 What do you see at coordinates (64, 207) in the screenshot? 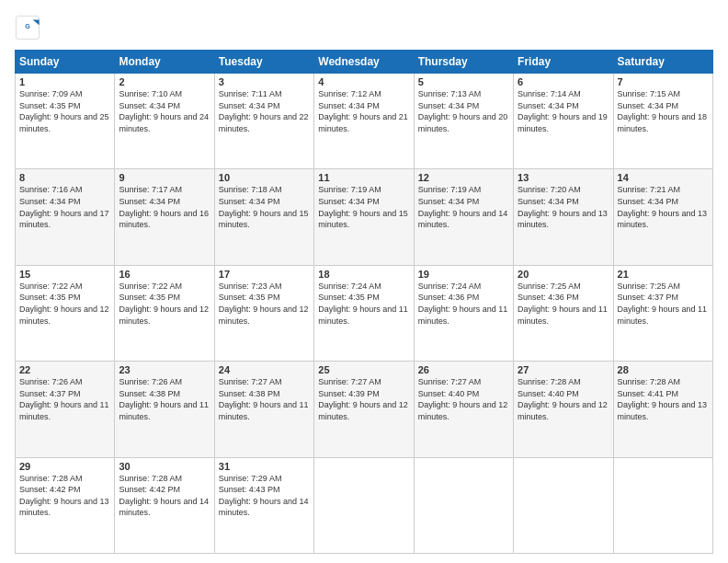
I see `day-info: Sunrise: 7:16 AMSunset: 4:34 PMDaylight:…` at bounding box center [64, 207].